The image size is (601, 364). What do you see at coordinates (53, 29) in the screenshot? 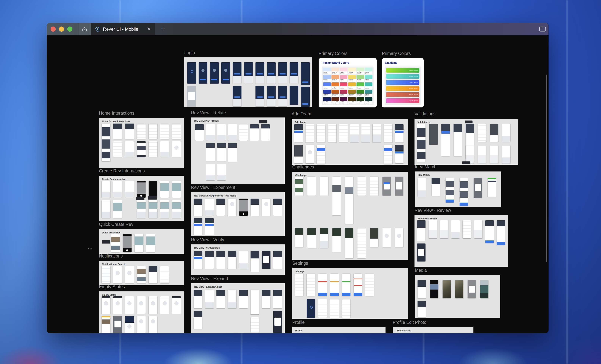
I see `close-window-button` at bounding box center [53, 29].